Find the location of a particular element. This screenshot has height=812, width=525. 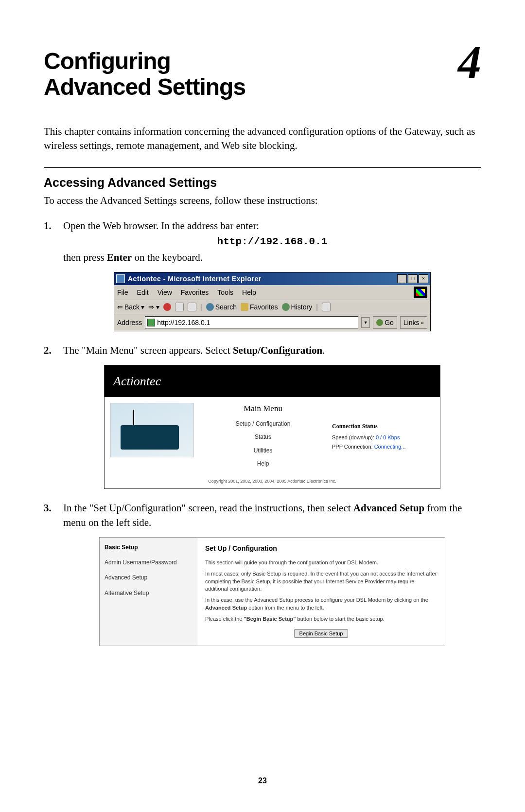

step-2: The "Main Menu" screen appears. Select S… is located at coordinates (262, 415).